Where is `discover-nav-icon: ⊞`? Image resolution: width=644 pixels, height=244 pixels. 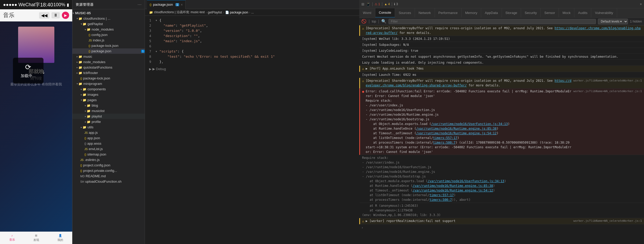
discover-nav-icon: ⊞ is located at coordinates (36, 235).